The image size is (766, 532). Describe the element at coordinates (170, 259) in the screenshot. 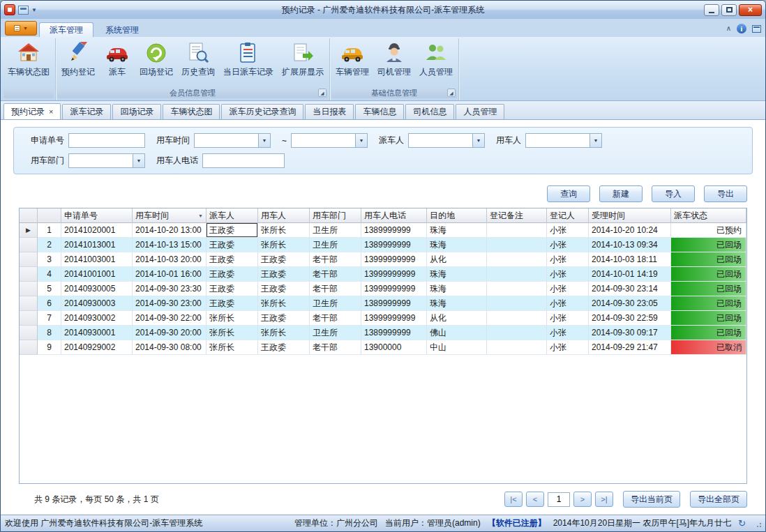

I see `cell-use-time: 2014-10-03 20:00` at that location.